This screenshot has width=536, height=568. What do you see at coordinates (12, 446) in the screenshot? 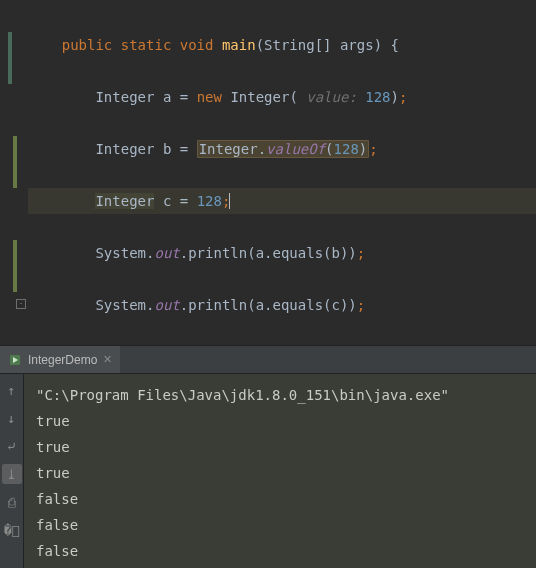
I see `soft-wrap-icon: ⤶` at bounding box center [12, 446].